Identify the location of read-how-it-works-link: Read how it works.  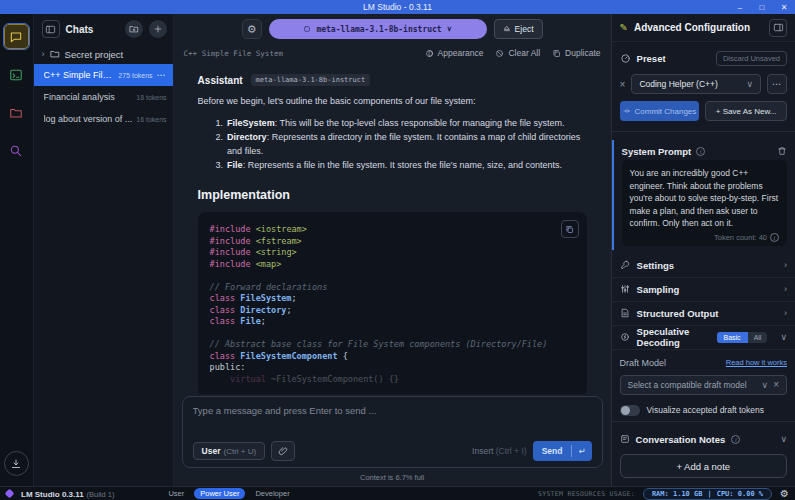
(756, 362).